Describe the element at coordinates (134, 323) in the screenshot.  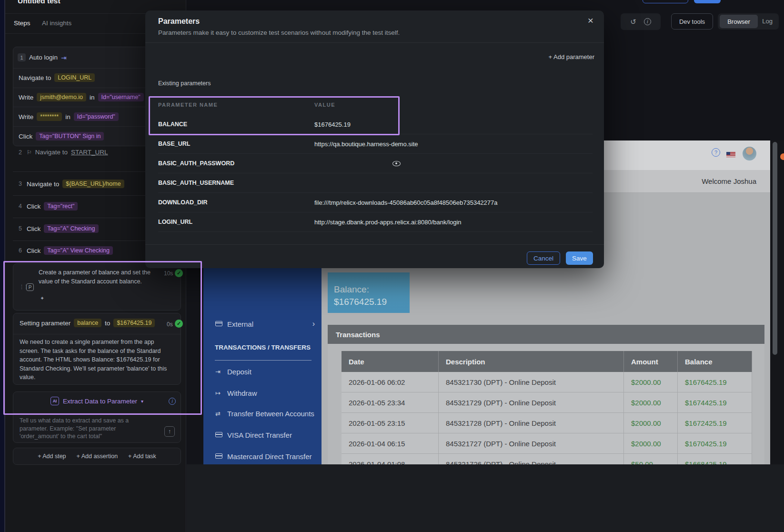
I see `parameter-value-badge: $1676425.19` at that location.